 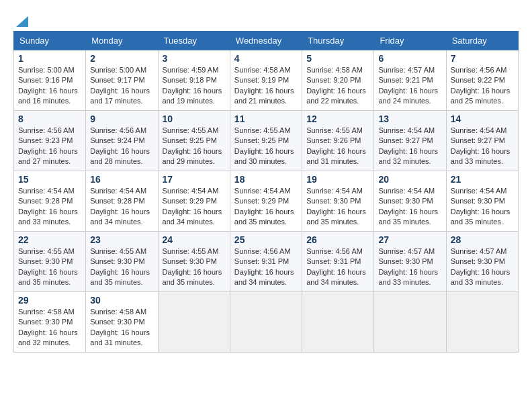 What do you see at coordinates (22, 21) in the screenshot?
I see `logo-icon` at bounding box center [22, 21].